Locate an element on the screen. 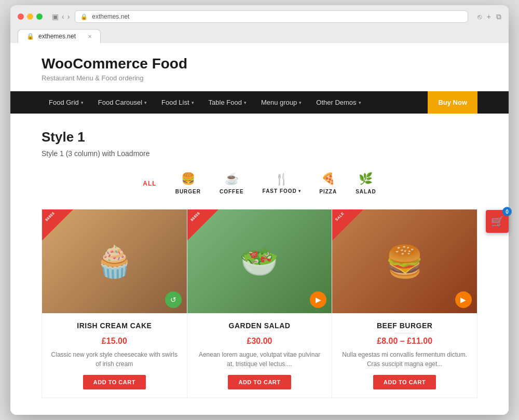 The width and height of the screenshot is (519, 420). product-body-1: IRISH CREAM CAKE £15.00 Classic new york… is located at coordinates (114, 356).